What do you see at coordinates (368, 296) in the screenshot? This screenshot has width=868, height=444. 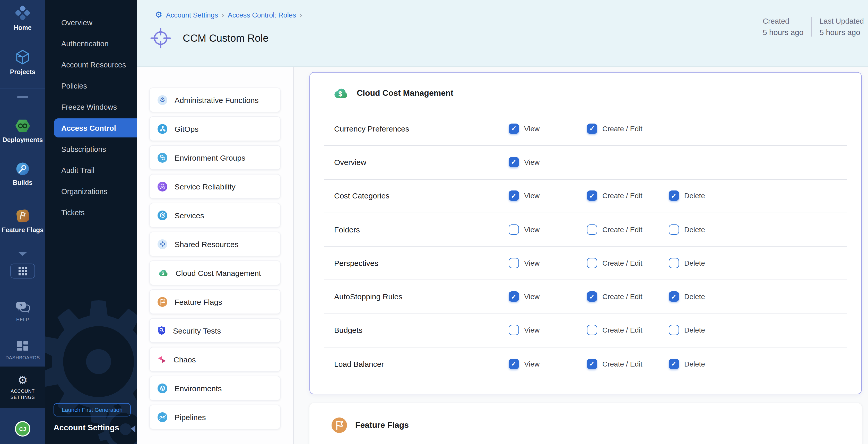 I see `permission-name: AutoStopping Rules` at bounding box center [368, 296].